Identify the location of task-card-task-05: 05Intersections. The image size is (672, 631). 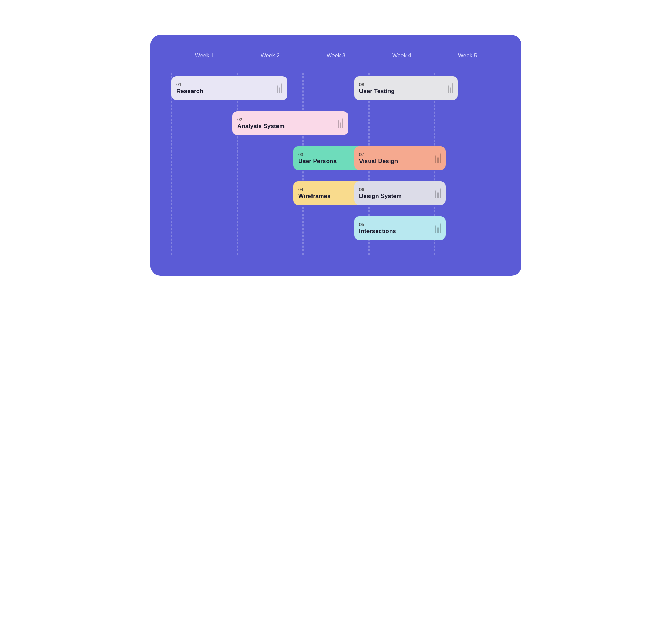
(400, 228).